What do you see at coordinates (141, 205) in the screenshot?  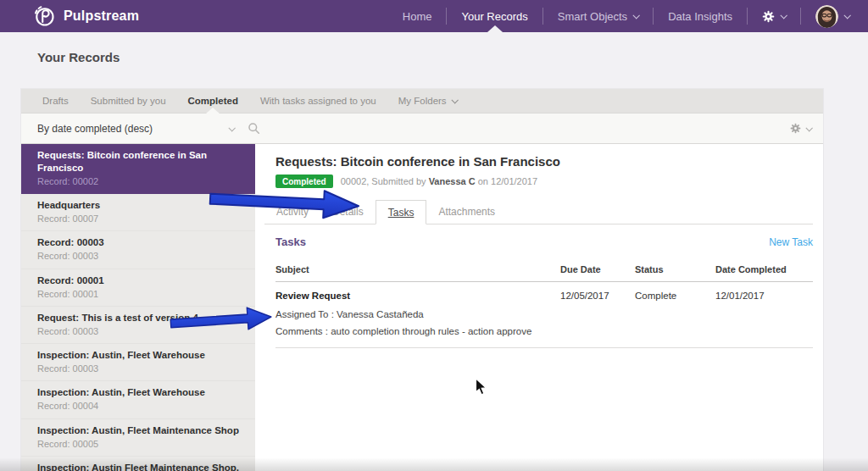 I see `record-item-title: Headquarters` at bounding box center [141, 205].